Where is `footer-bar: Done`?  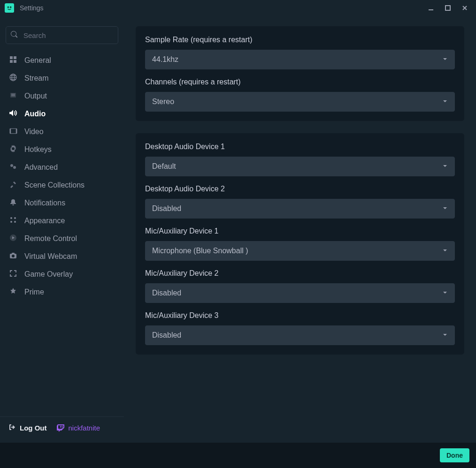 footer-bar: Done is located at coordinates (238, 455).